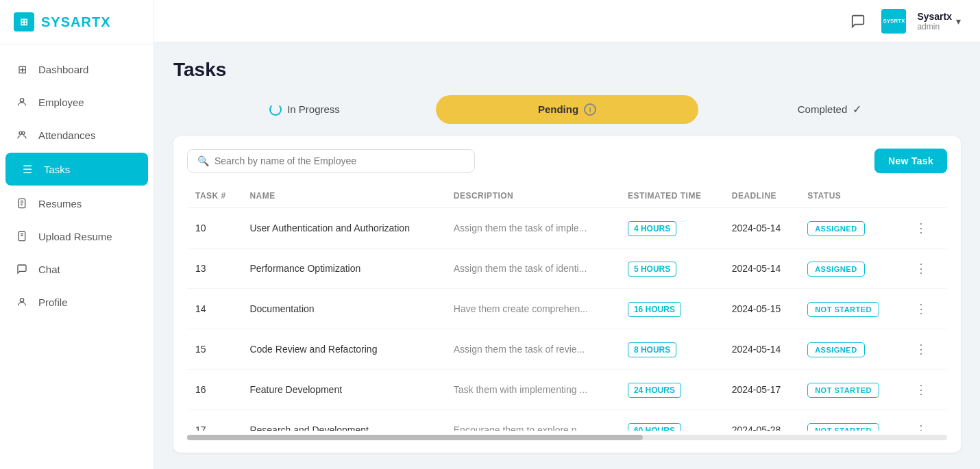 The width and height of the screenshot is (980, 469). Describe the element at coordinates (22, 302) in the screenshot. I see `profile-icon` at that location.